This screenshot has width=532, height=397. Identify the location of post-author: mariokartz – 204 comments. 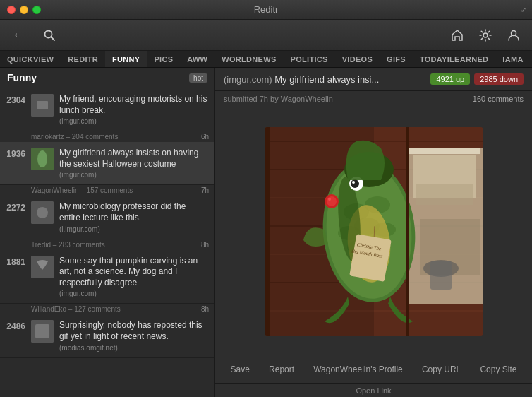
(75, 137).